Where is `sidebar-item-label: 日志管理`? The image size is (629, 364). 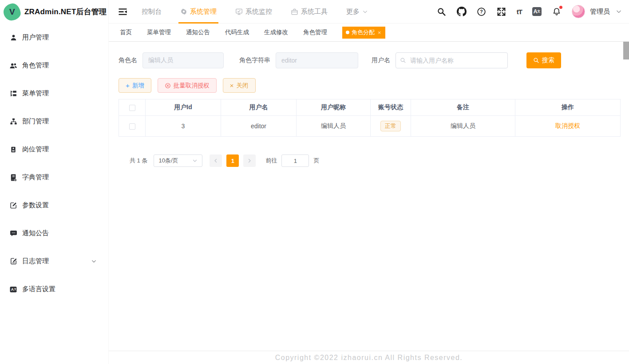 sidebar-item-label: 日志管理 is located at coordinates (36, 261).